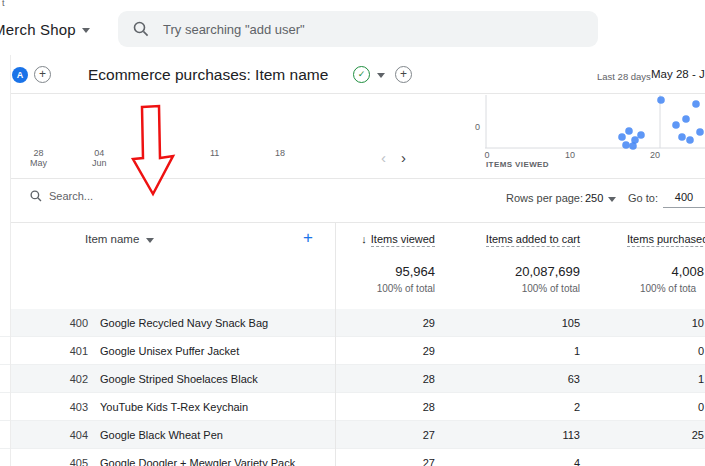 The height and width of the screenshot is (466, 705). I want to click on sort-desc-icon: ↓, so click(364, 239).